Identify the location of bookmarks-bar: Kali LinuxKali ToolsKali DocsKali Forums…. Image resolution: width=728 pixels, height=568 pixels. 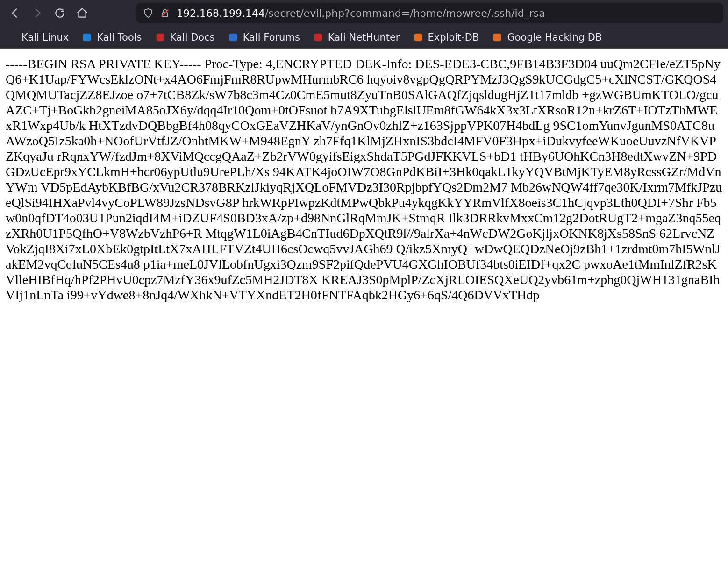
(364, 37).